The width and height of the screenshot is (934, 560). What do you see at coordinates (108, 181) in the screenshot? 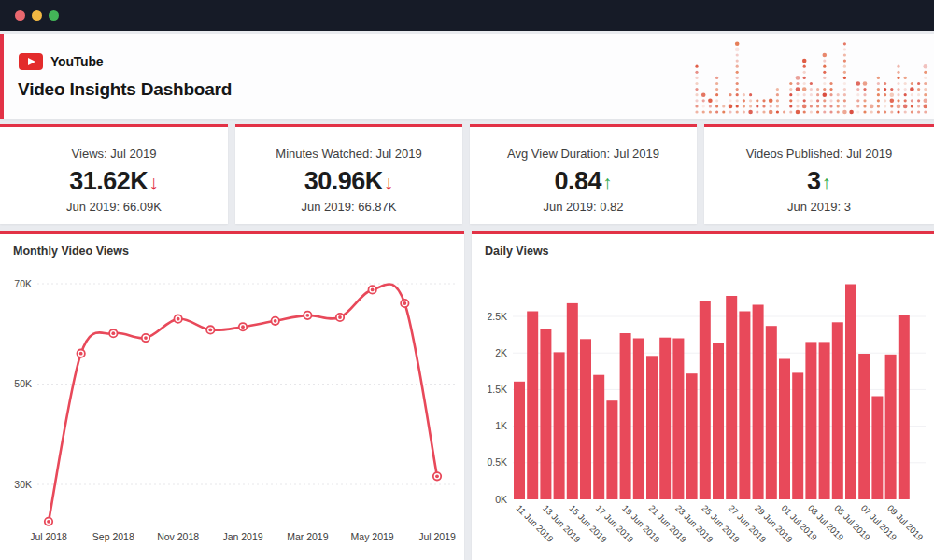
I see `kpi-value: 31.62K` at bounding box center [108, 181].